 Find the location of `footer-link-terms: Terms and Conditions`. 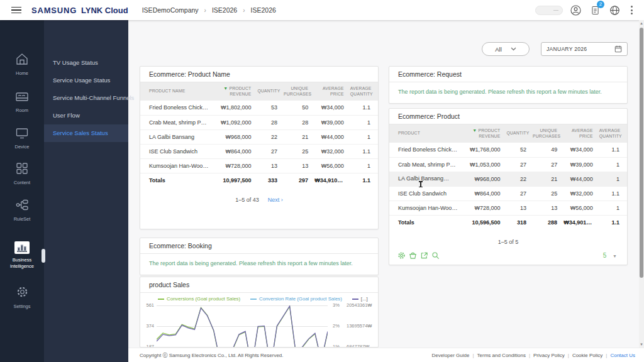

footer-link-terms: Terms and Conditions is located at coordinates (502, 356).